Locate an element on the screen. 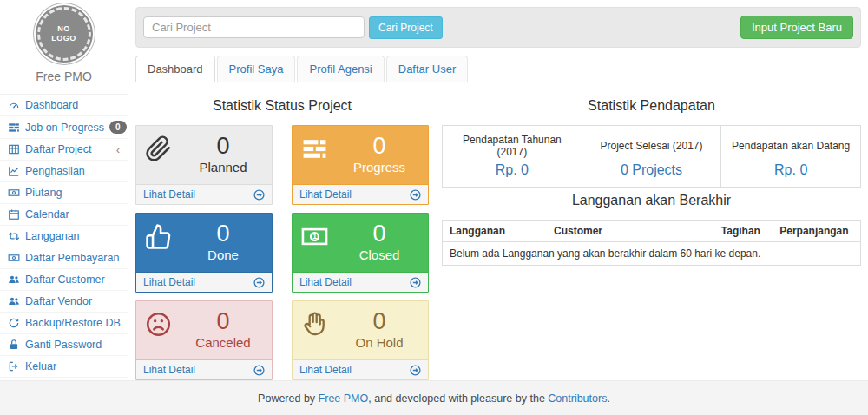 The image size is (868, 415). sidebar-item-label: Daftar Pembayaran is located at coordinates (72, 258).